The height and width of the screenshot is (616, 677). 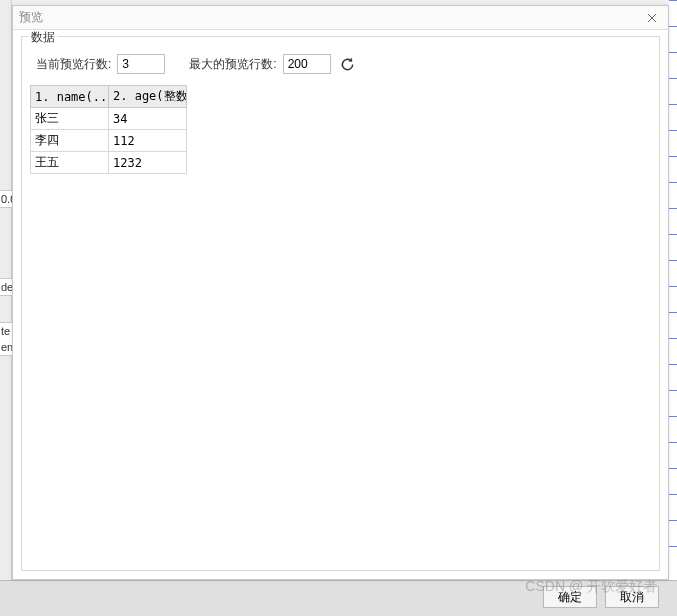 I want to click on bg-text-fragment: 0.0, so click(x=6, y=199).